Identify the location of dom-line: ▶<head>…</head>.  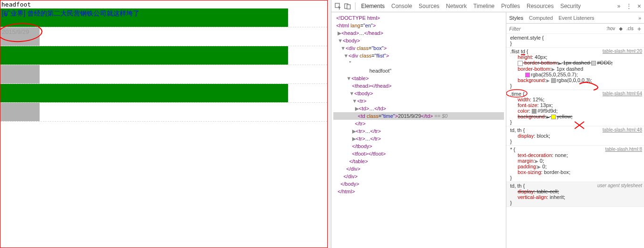
(419, 33).